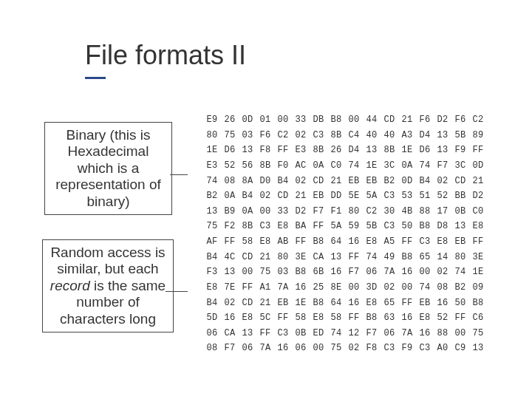 This screenshot has width=532, height=399. What do you see at coordinates (354, 211) in the screenshot?
I see `hex-byte: 80` at bounding box center [354, 211].